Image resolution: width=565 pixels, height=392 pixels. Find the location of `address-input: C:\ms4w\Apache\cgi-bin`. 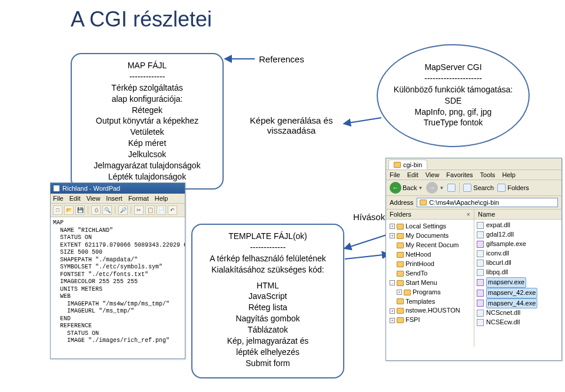

address-input: C:\ms4w\Apache\cgi-bin is located at coordinates (487, 202).